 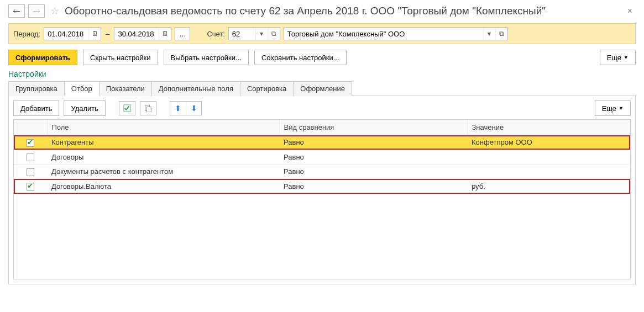 What do you see at coordinates (121, 57) in the screenshot?
I see `hide-settings-button: Скрыть настройки` at bounding box center [121, 57].